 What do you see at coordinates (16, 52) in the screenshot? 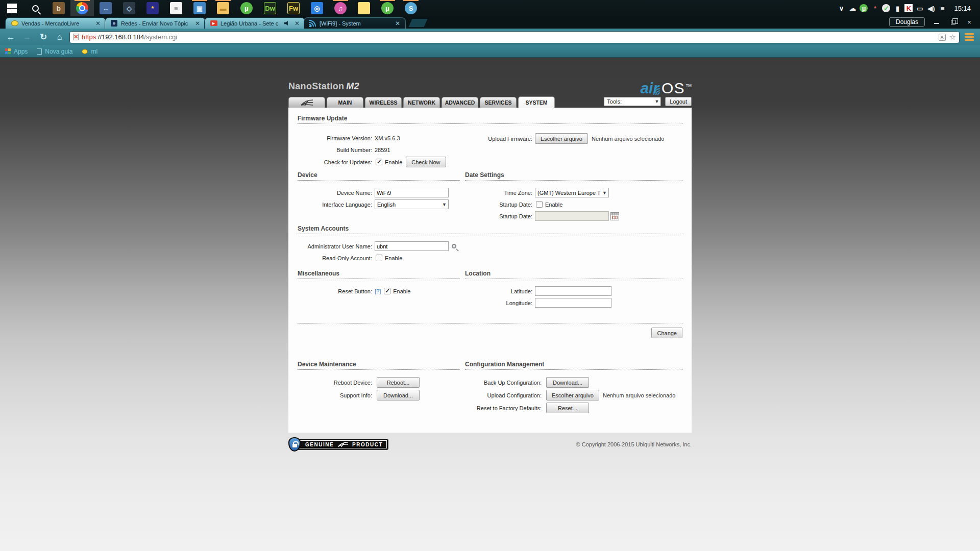
I see `bookmark-apps: Apps` at bounding box center [16, 52].